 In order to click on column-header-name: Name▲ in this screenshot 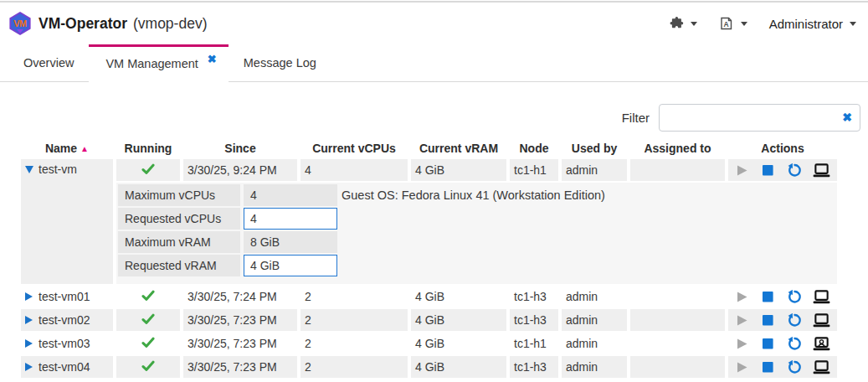, I will do `click(67, 148)`.